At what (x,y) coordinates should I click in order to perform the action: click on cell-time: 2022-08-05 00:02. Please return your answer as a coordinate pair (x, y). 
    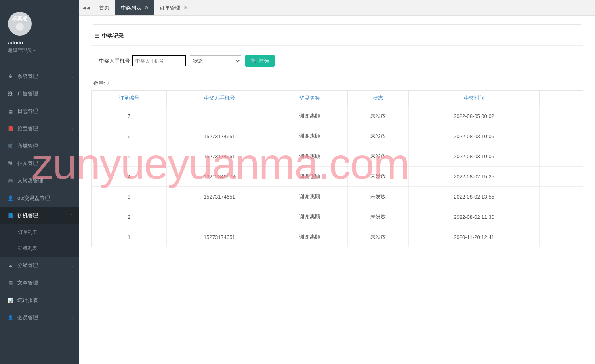
    Looking at the image, I should click on (474, 116).